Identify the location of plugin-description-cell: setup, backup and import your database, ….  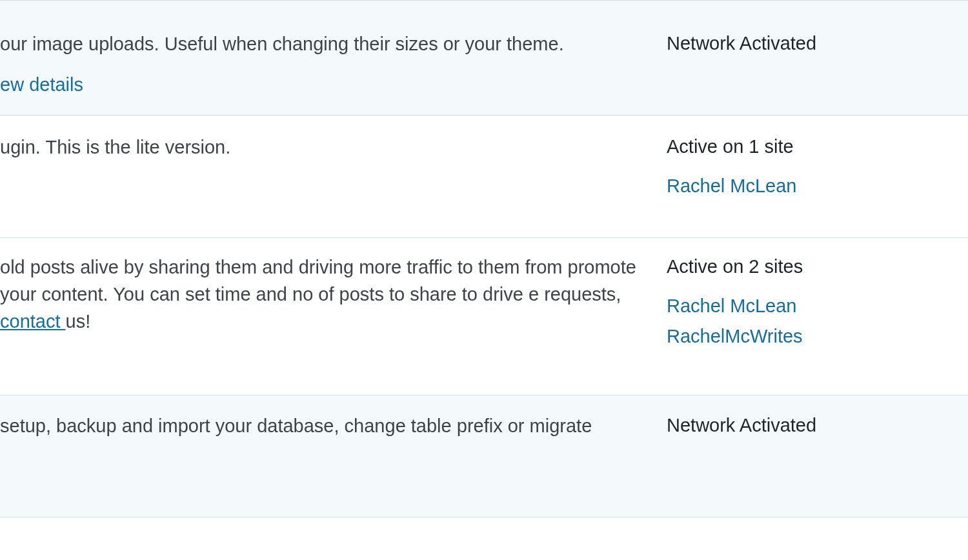
(333, 456).